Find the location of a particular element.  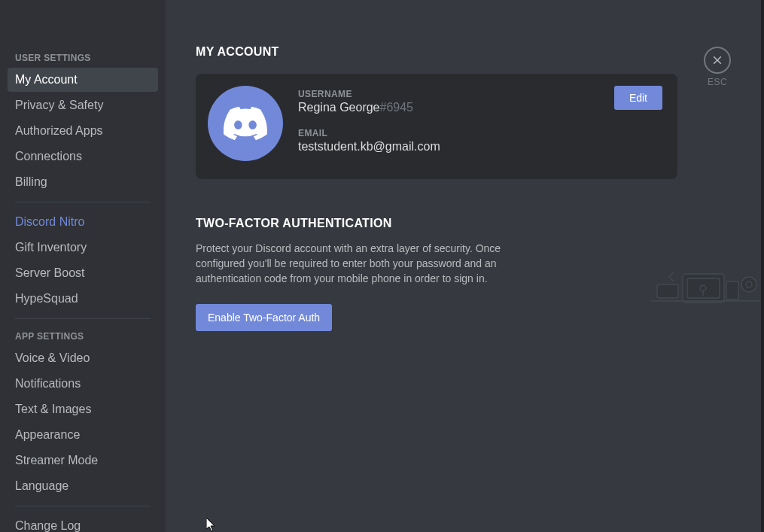

sidebar-item-billing: Billing is located at coordinates (83, 182).